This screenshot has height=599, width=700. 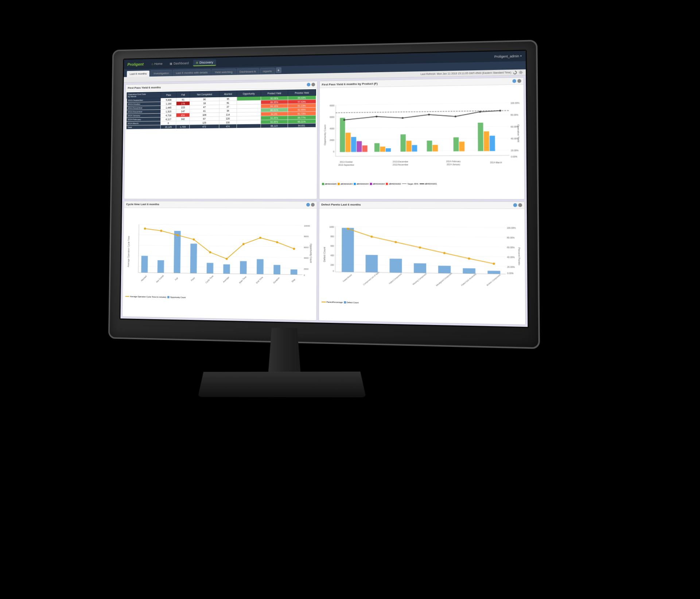 I want to click on th-month: Operative End Dateby Month, so click(x=144, y=95).